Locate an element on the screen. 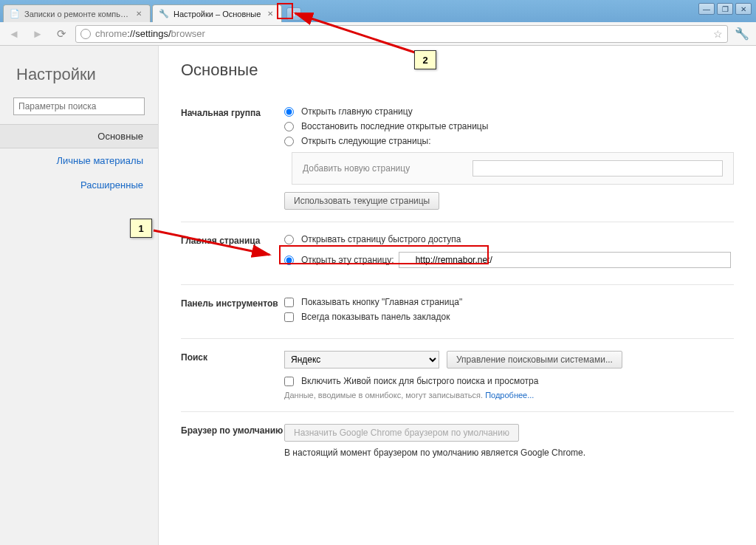  close-window-button: ✕ is located at coordinates (743, 9).